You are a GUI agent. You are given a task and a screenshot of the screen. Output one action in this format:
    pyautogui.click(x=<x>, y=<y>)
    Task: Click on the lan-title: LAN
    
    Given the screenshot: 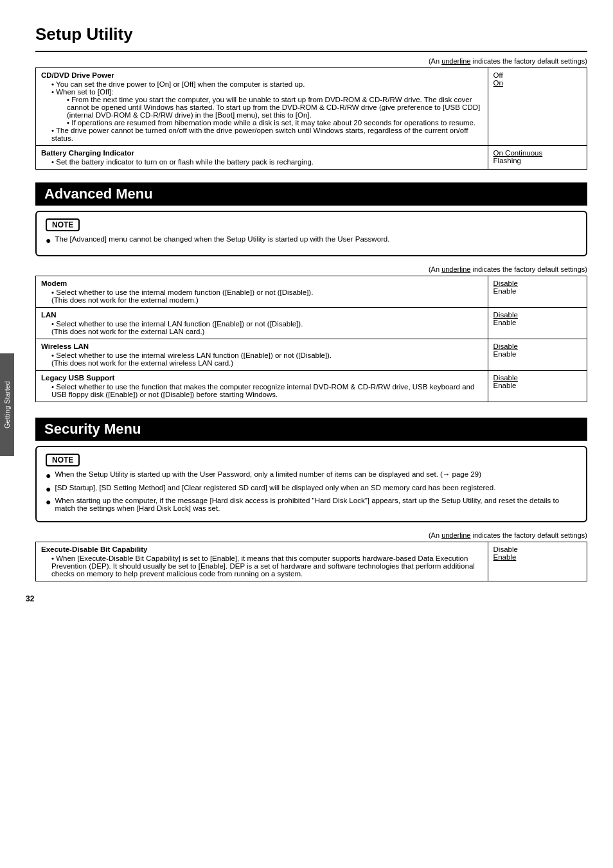 What is the action you would take?
    pyautogui.click(x=262, y=315)
    